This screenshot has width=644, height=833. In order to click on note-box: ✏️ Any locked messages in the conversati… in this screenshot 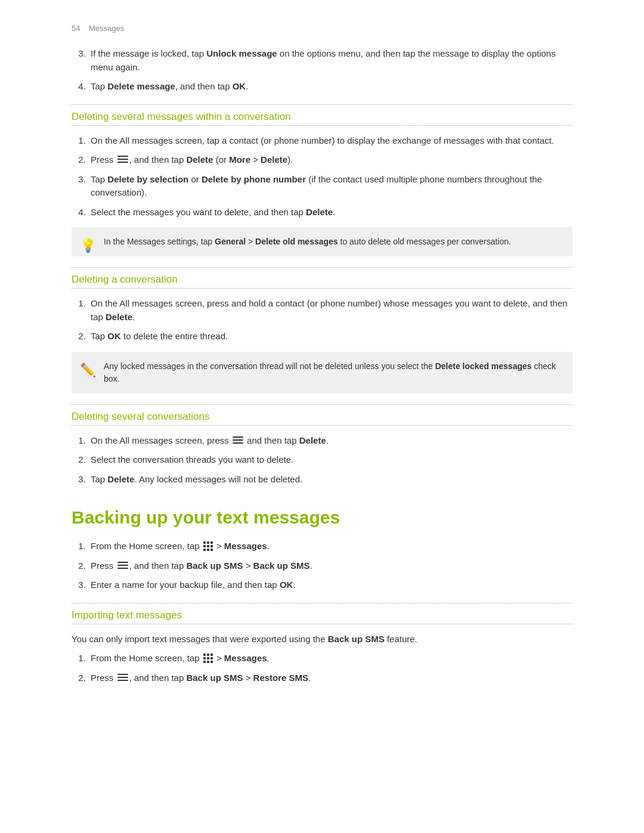, I will do `click(322, 373)`.